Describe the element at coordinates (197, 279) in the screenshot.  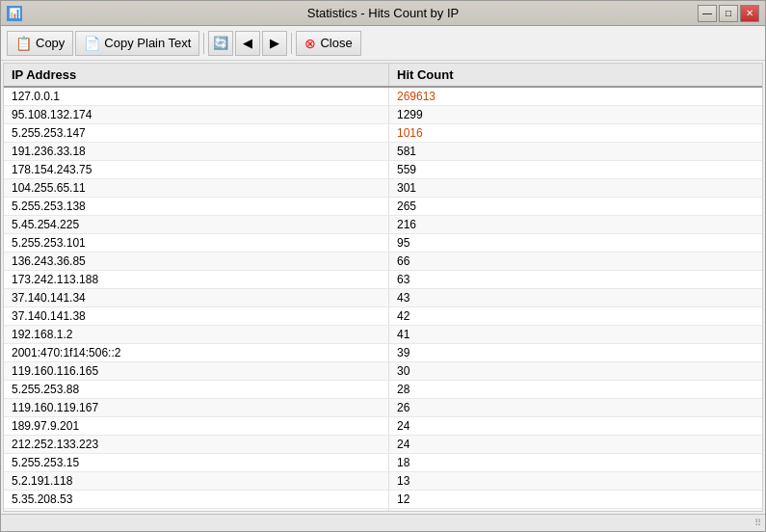
I see `cell-ip: 173.242.113.188` at that location.